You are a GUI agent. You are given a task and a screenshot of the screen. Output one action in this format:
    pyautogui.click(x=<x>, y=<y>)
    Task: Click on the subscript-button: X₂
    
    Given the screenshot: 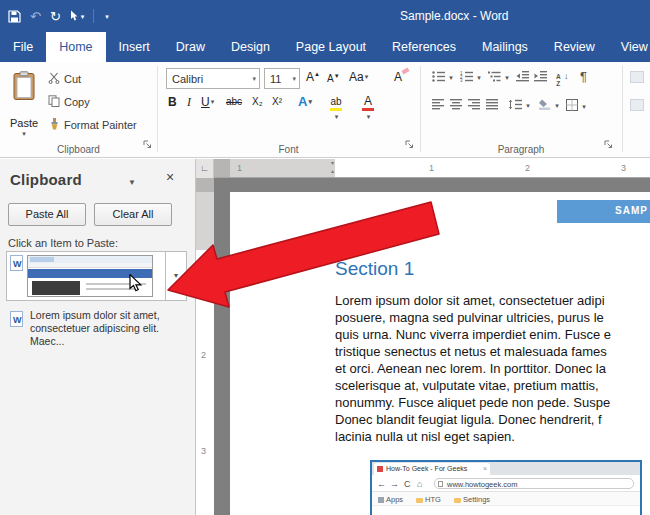 What is the action you would take?
    pyautogui.click(x=258, y=102)
    